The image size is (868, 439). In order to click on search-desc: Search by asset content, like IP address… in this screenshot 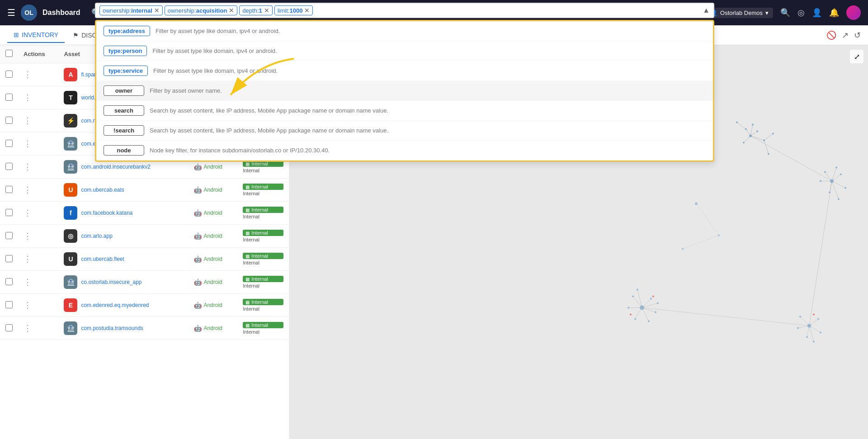, I will do `click(269, 110)`.